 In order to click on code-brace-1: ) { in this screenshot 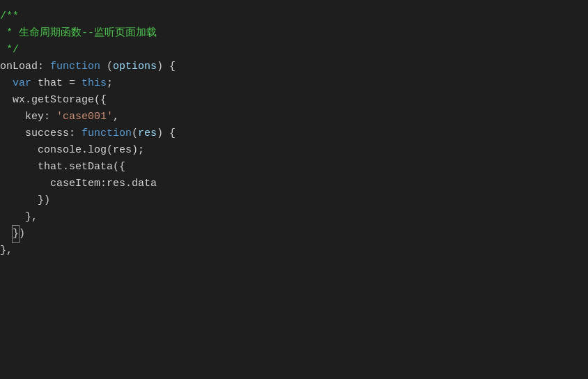, I will do `click(166, 67)`.